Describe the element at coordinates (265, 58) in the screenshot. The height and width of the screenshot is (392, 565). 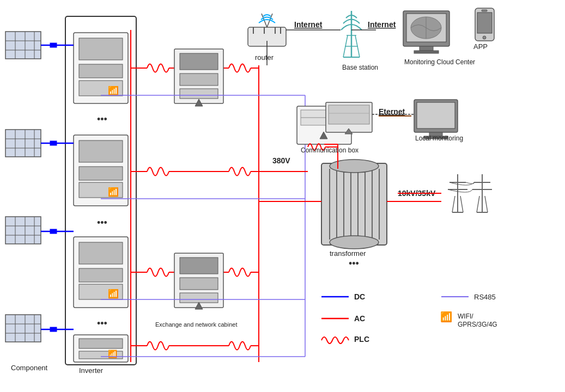
I see `router-label: router` at that location.